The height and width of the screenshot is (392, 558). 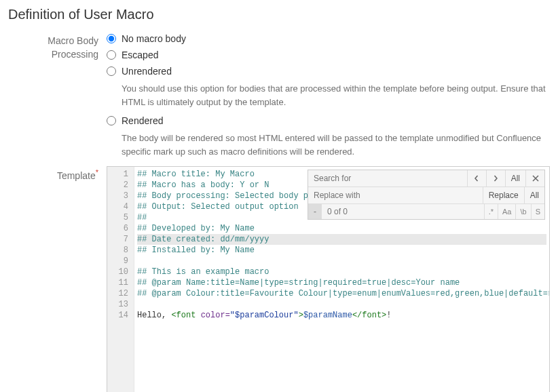 What do you see at coordinates (426, 195) in the screenshot?
I see `search-replace-panel: All Replace All - 0 of 0 .* Aa` at bounding box center [426, 195].